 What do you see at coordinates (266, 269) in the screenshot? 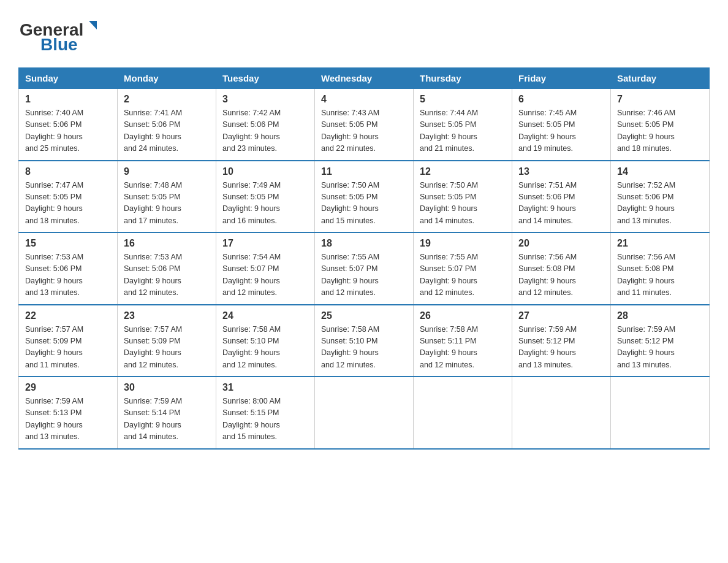
I see `day-cell-17: 17Sunrise: 7:54 AMSunset: 5:07 PMDayligh…` at bounding box center [266, 269].